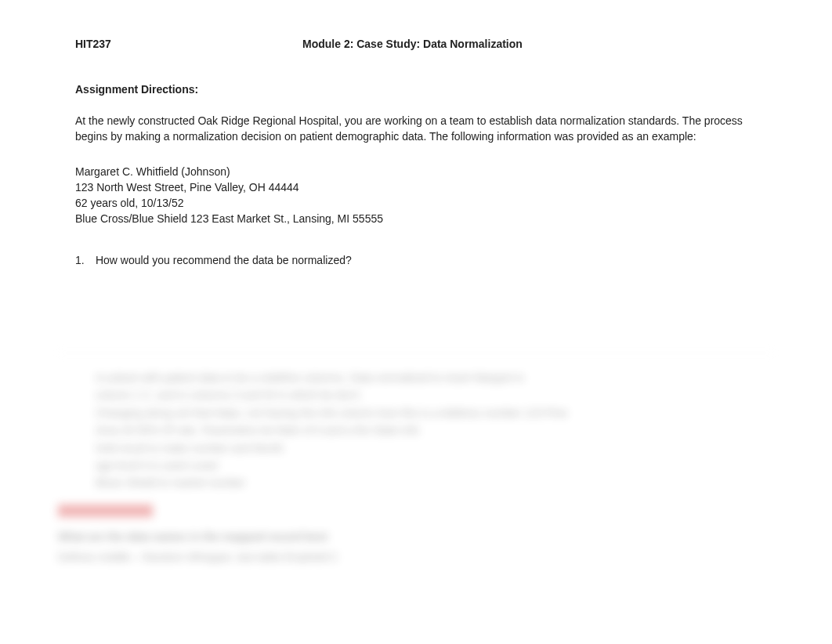 The image size is (832, 644). Describe the element at coordinates (416, 260) in the screenshot. I see `question-1: 1. How would you recommend the data be n…` at that location.